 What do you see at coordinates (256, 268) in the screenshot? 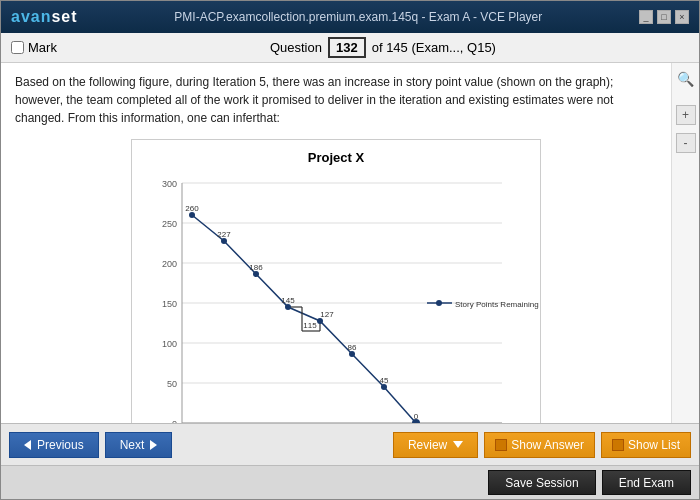
I see `svg-text: 186` at bounding box center [256, 268].